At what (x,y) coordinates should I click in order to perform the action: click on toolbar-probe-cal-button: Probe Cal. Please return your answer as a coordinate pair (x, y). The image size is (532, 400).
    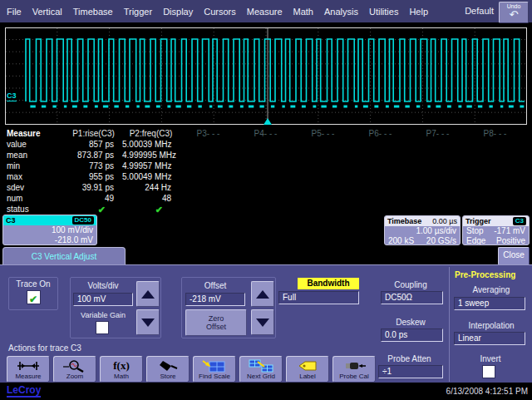
    Looking at the image, I should click on (354, 369).